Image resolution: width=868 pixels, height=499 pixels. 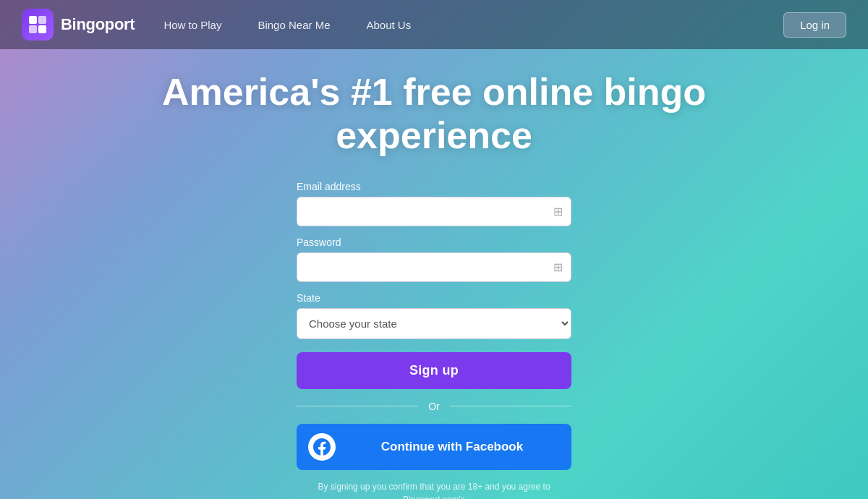 I want to click on password-input-wrapper: ⊞, so click(x=434, y=268).